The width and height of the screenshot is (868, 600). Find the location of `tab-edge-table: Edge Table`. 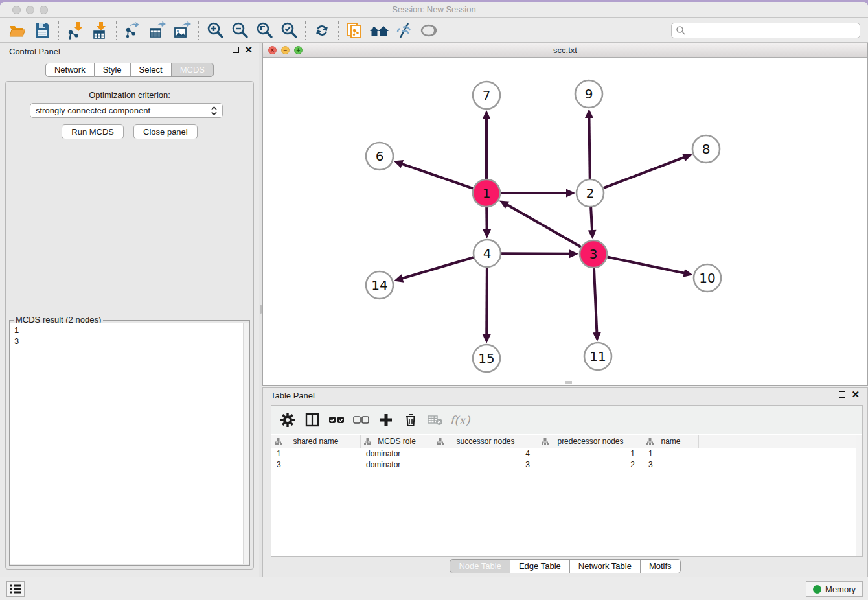

tab-edge-table: Edge Table is located at coordinates (540, 566).